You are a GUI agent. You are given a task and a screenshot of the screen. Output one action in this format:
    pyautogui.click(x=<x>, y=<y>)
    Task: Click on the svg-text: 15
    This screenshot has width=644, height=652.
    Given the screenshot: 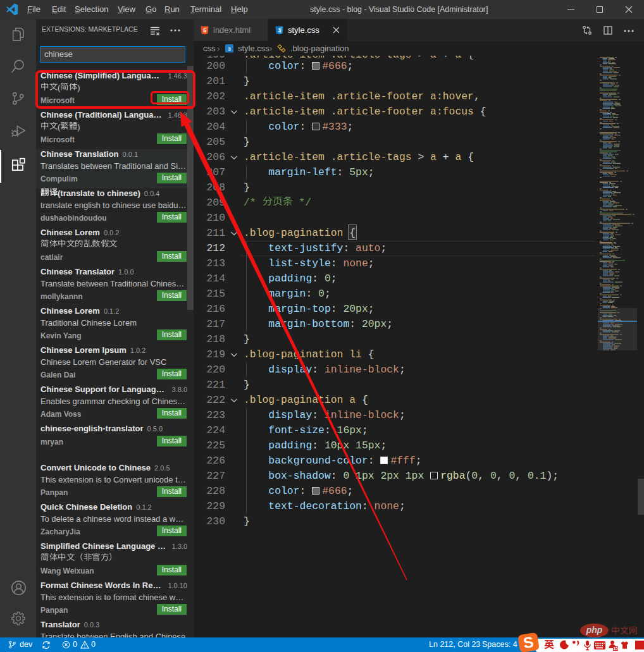 What is the action you would take?
    pyautogui.click(x=616, y=649)
    